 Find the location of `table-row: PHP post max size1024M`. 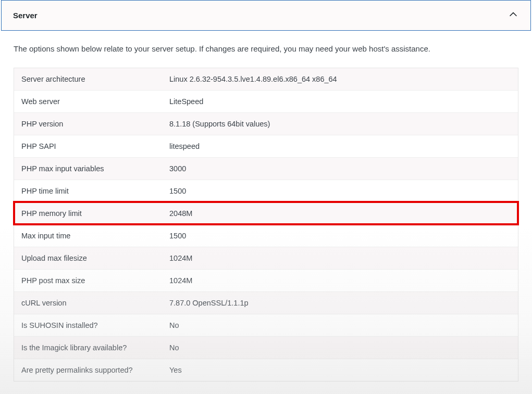

table-row: PHP post max size1024M is located at coordinates (266, 280).